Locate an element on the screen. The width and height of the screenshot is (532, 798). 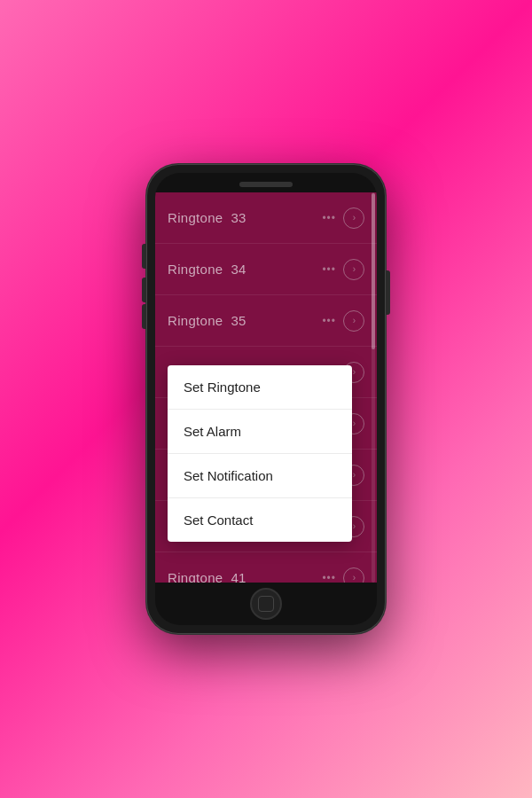
home-button-inner is located at coordinates (266, 604).